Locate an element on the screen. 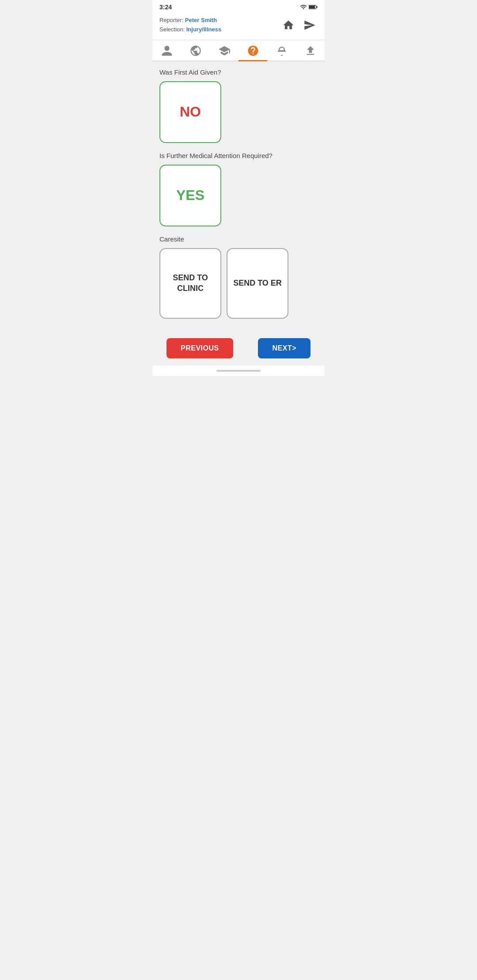 This screenshot has width=477, height=980. caresite-section: Caresite SEND TO CLINIC SEND TO ER is located at coordinates (238, 277).